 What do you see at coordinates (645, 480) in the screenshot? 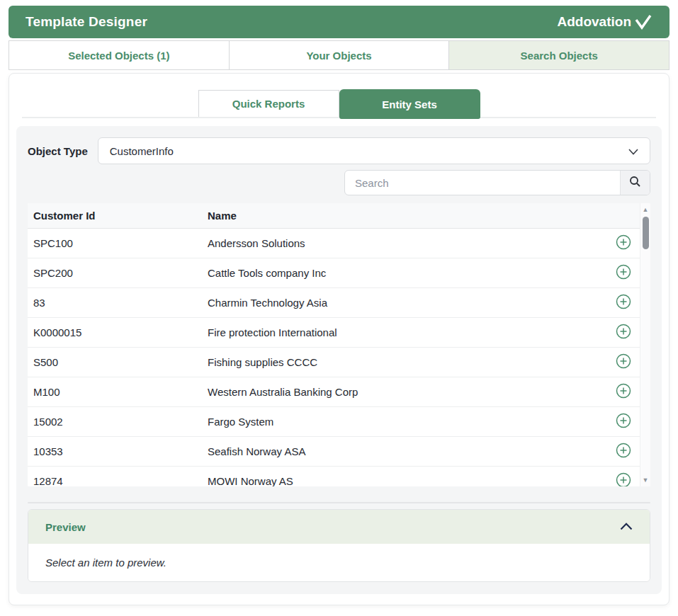
I see `scroll-down-icon: ▼` at bounding box center [645, 480].